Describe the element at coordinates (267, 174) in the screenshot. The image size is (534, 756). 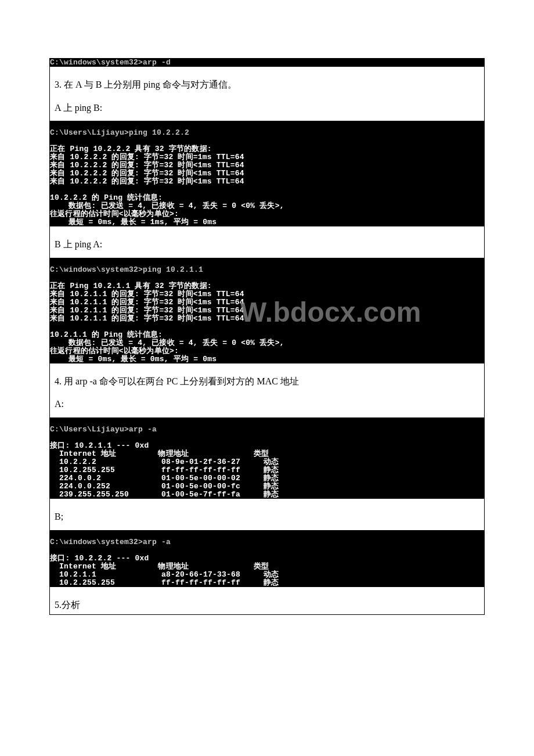
I see `terminal-ping-b: C:\Users\Lijiayu>ping 10.2.2.2 正在 Ping 1…` at that location.